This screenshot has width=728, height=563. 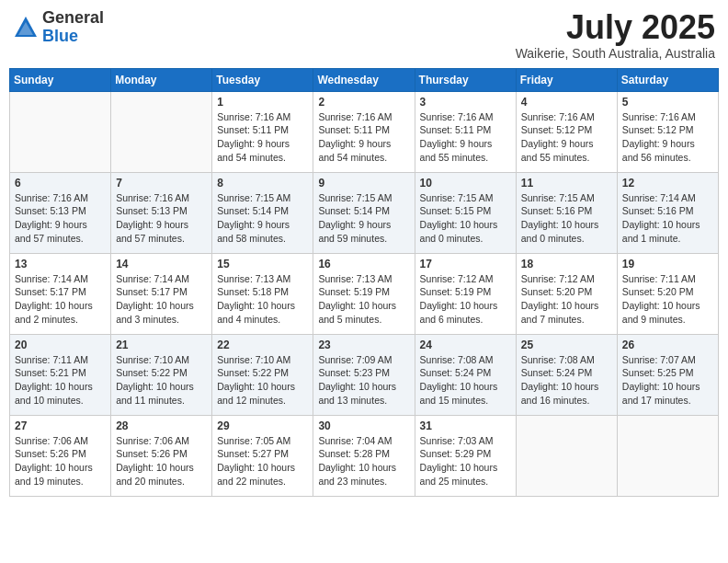 I want to click on calendar-cell: 3Sunrise: 7:16 AM Sunset: 5:11 PM Daylig…, so click(x=465, y=132).